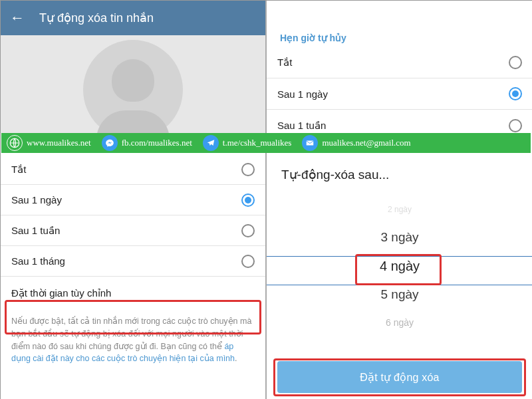 This screenshot has height=399, width=532. What do you see at coordinates (133, 170) in the screenshot?
I see `option-off: Tắt` at bounding box center [133, 170].